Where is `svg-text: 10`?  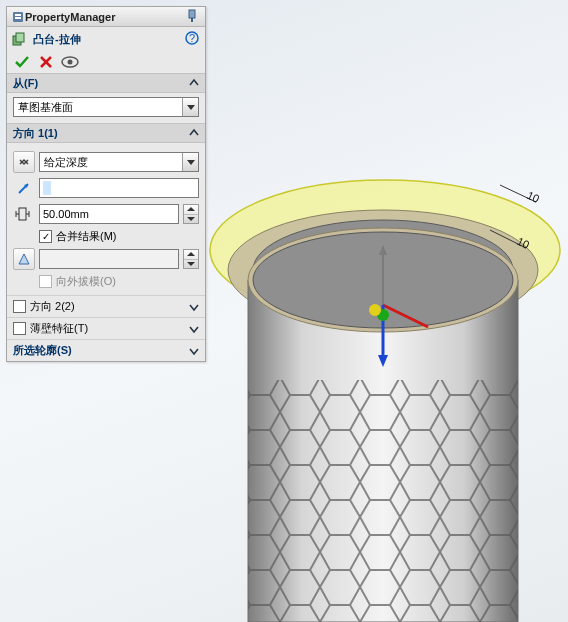
svg-text: 10 is located at coordinates (533, 197).